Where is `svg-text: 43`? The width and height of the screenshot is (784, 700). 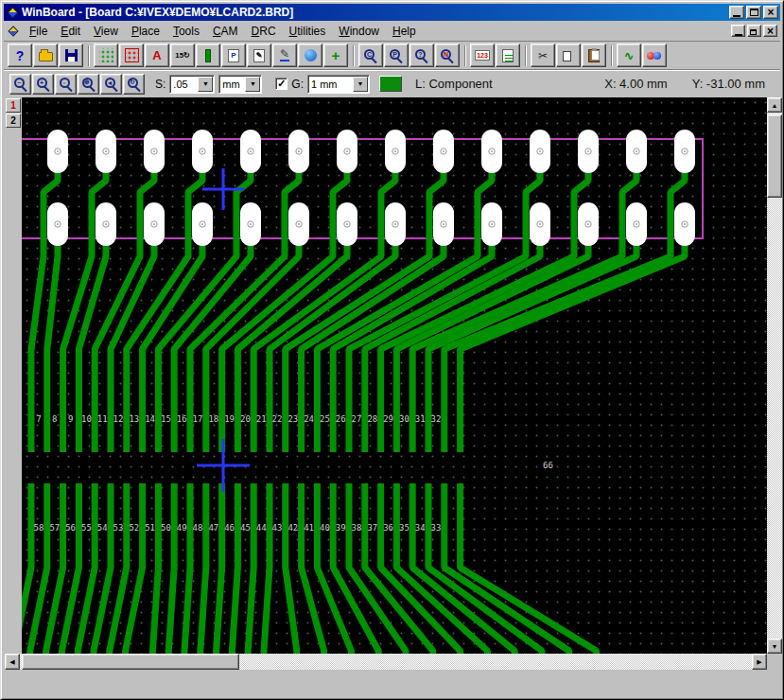 svg-text: 43 is located at coordinates (278, 528).